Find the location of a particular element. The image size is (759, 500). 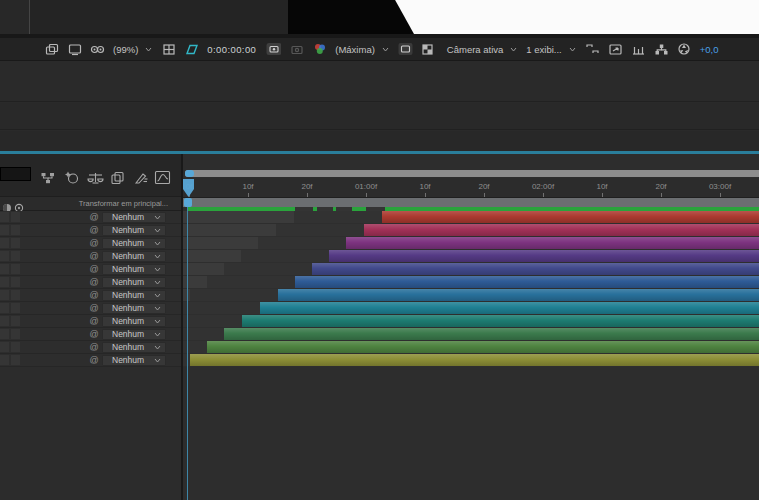

exposure-value: +0,0 is located at coordinates (710, 50).